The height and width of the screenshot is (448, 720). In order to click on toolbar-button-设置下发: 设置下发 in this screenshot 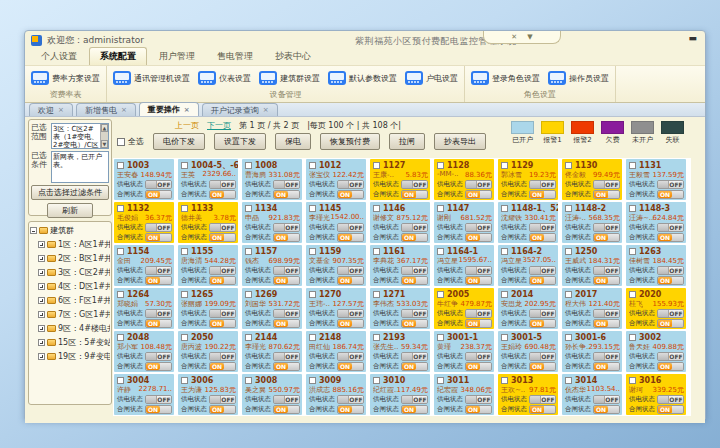, I will do `click(240, 142)`.